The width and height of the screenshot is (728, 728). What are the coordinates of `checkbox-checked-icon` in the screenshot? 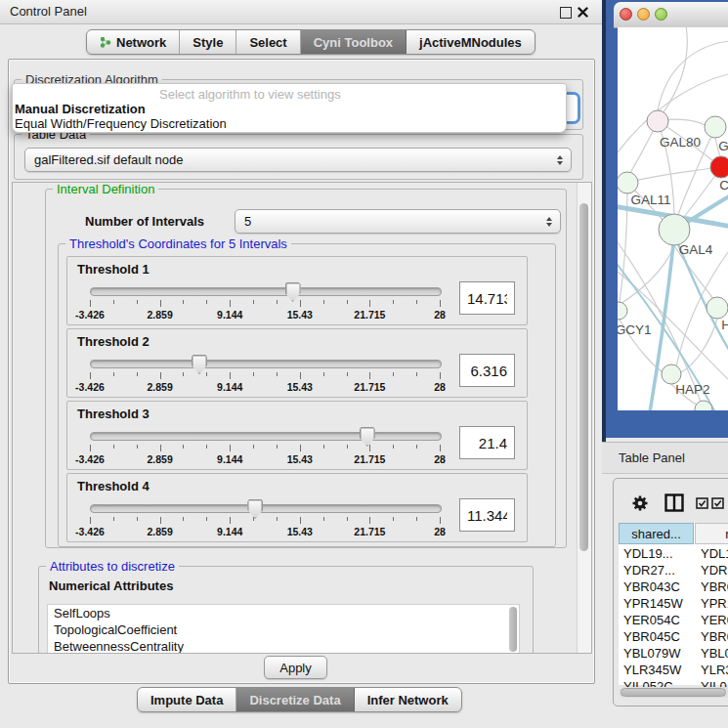 It's located at (702, 503).